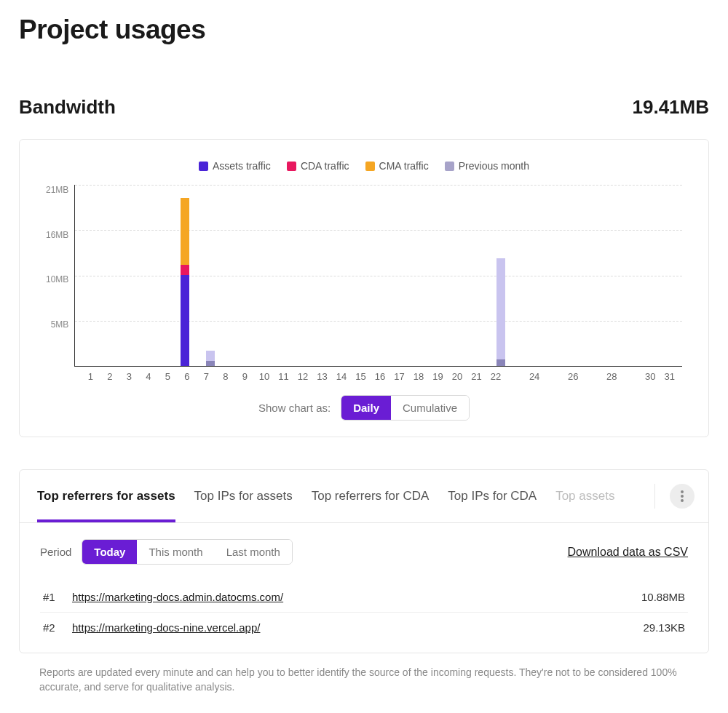  I want to click on bandwidth-total: 19.41MB, so click(671, 108).